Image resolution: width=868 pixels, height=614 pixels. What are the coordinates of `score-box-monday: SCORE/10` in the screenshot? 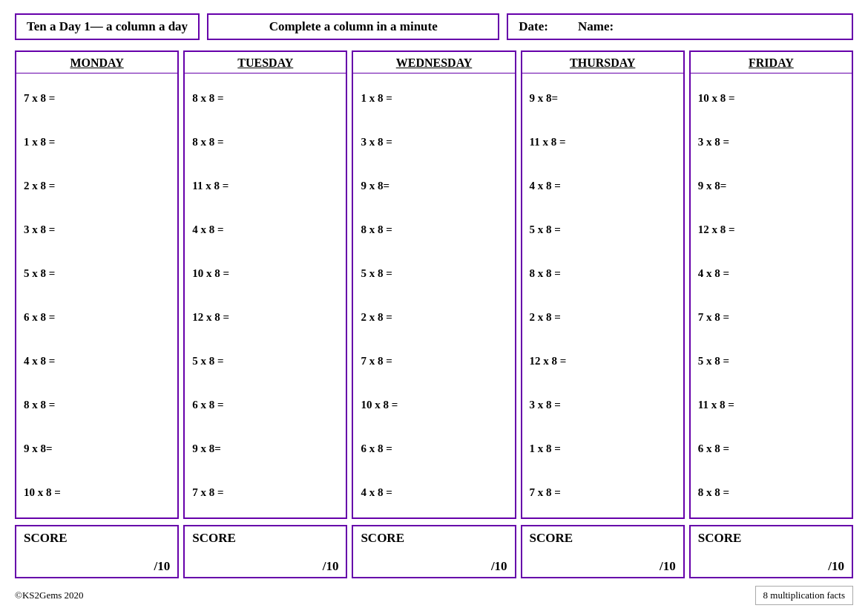 It's located at (96, 552).